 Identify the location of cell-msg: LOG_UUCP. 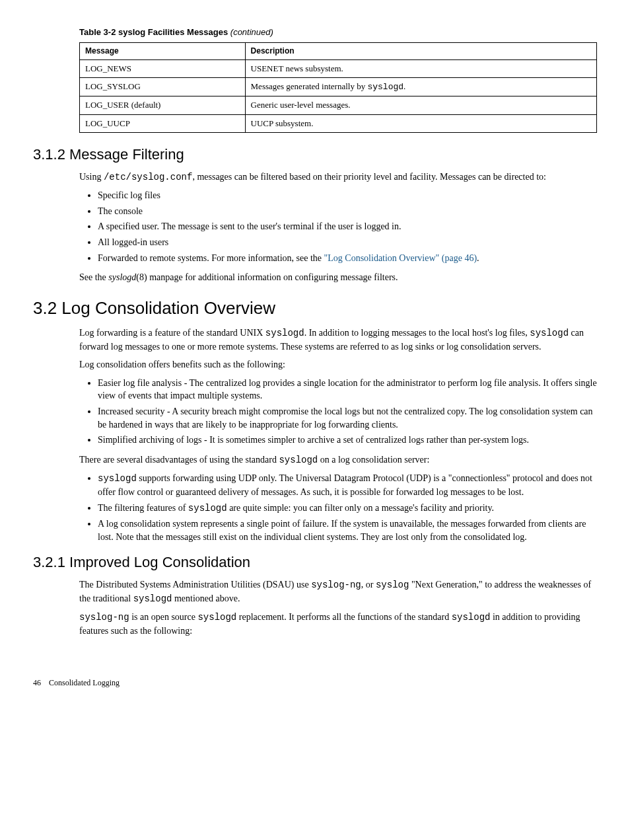
(162, 123).